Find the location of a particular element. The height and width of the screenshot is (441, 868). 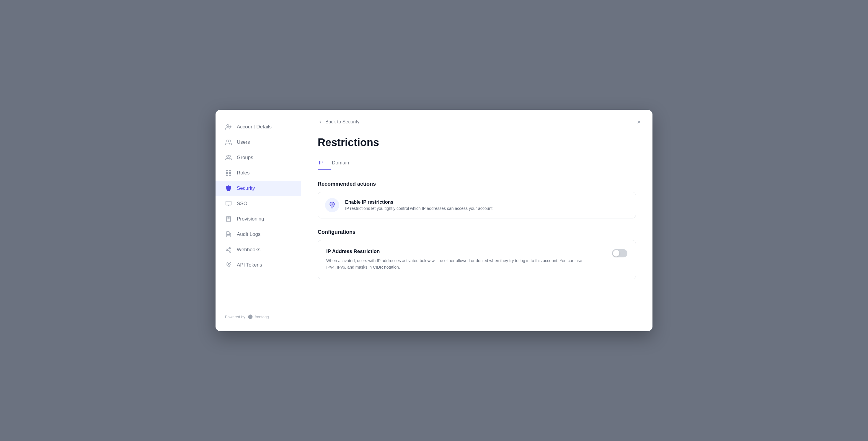

config-card: IP Address Restriction When activated, u… is located at coordinates (477, 259).